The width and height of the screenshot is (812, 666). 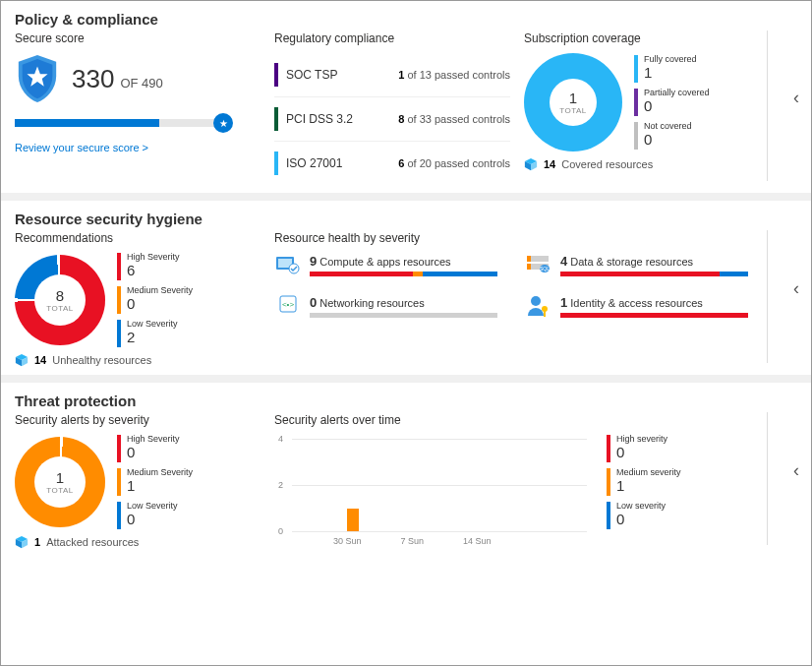 I want to click on chart-bar, so click(x=353, y=520).